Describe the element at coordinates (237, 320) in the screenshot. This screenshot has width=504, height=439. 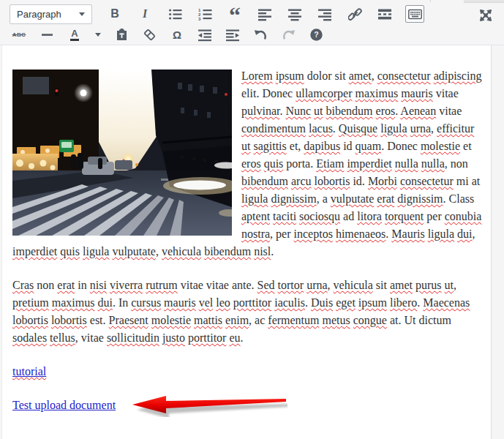
I see `misspelled-word: enim` at that location.